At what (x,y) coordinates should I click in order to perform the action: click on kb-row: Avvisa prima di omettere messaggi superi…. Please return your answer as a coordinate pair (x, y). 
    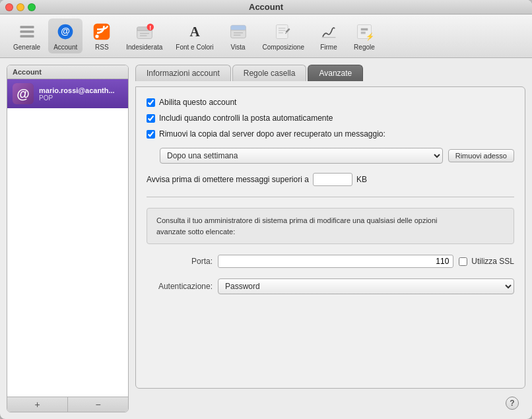
    Looking at the image, I should click on (330, 179).